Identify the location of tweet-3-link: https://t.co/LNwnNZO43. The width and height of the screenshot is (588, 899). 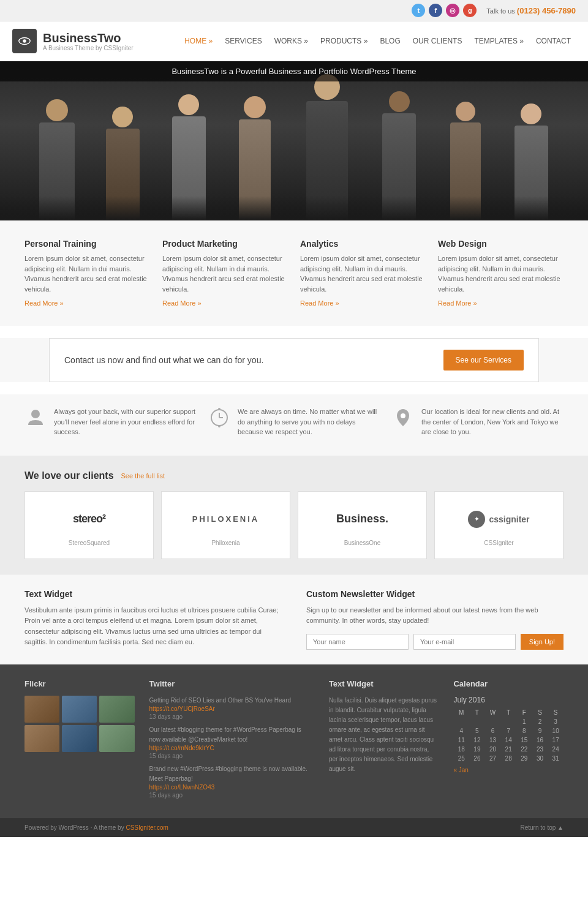
(232, 788).